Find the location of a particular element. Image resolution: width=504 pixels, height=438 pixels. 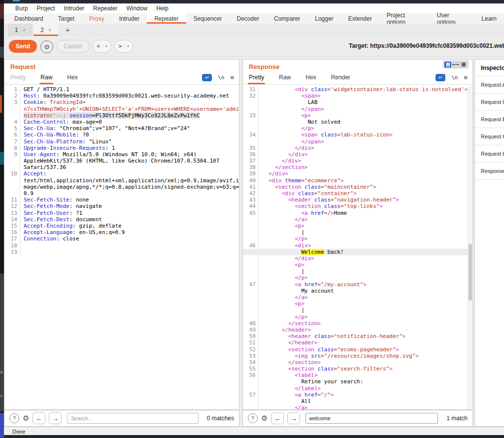

tab-dashboard: Dashboard is located at coordinates (29, 19).